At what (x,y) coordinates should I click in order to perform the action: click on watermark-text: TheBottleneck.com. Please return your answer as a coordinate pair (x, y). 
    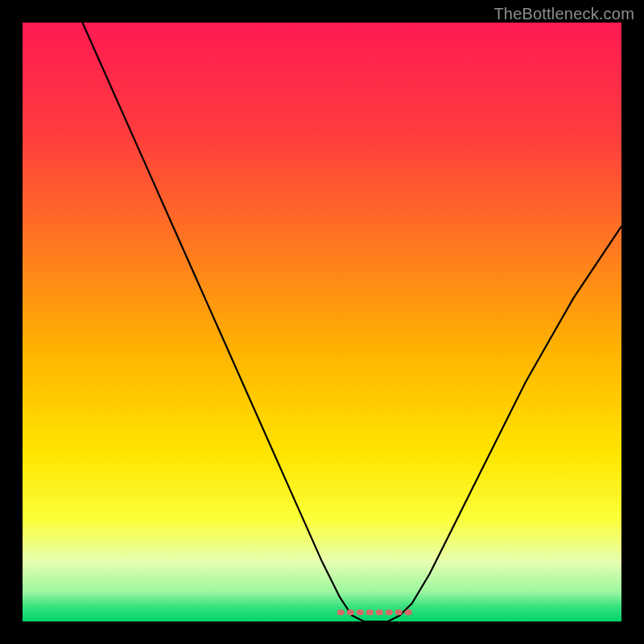
    Looking at the image, I should click on (564, 14).